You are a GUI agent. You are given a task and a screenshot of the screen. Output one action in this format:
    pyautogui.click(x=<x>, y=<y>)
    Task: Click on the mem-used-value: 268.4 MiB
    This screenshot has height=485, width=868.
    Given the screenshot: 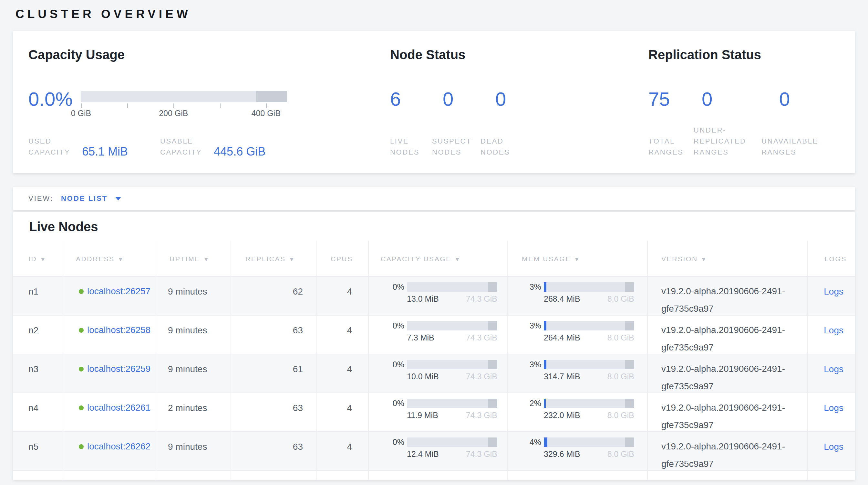 What is the action you would take?
    pyautogui.click(x=562, y=299)
    